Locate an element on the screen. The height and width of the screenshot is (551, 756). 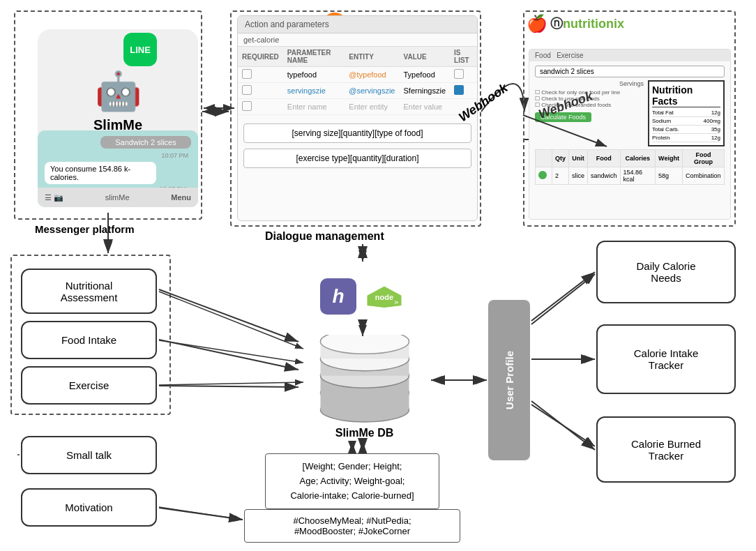
calorie-intake-label: Calorie Intake Tracker is located at coordinates (667, 359).